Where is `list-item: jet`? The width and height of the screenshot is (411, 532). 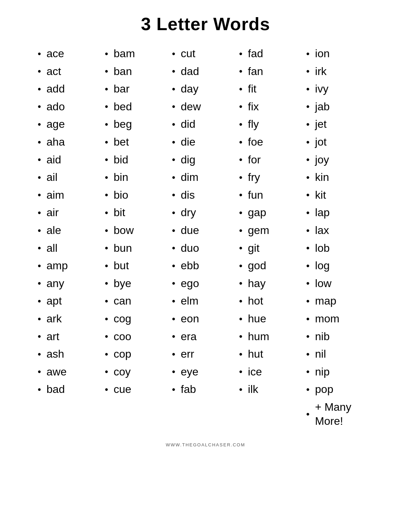
list-item: jet is located at coordinates (340, 124).